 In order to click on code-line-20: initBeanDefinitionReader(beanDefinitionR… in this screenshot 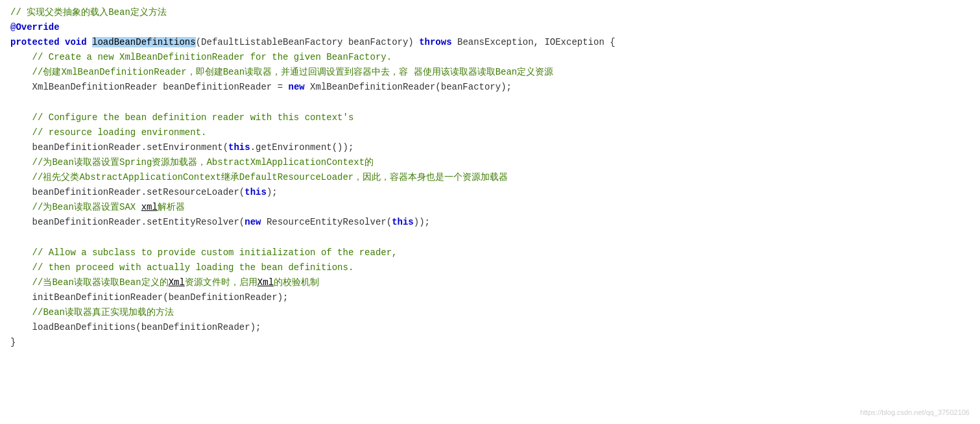, I will do `click(490, 297)`.